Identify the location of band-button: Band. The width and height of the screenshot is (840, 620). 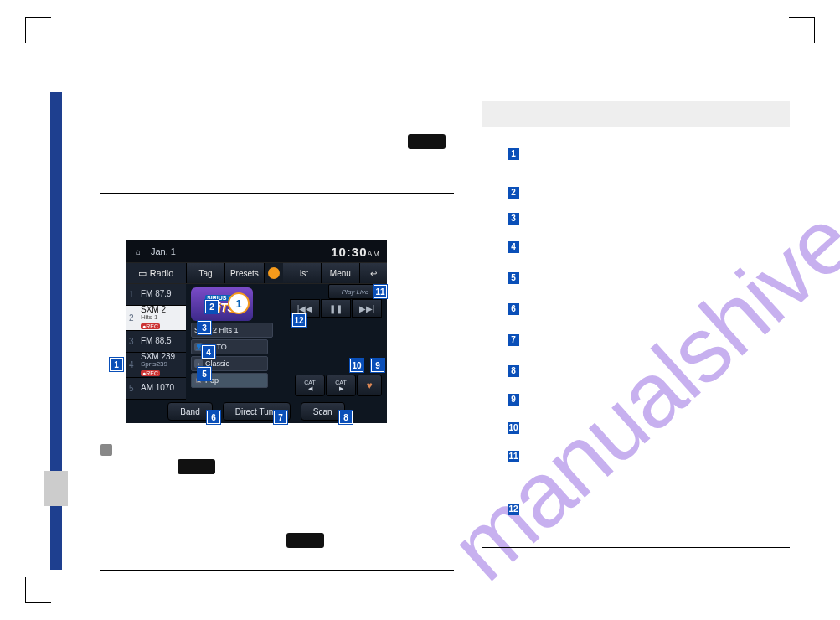
(189, 411).